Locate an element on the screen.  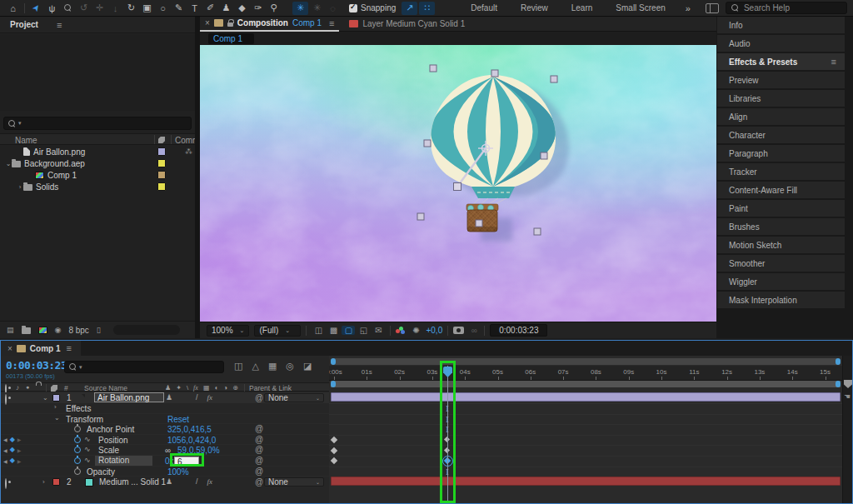
layer2-duration-bar is located at coordinates (586, 482).